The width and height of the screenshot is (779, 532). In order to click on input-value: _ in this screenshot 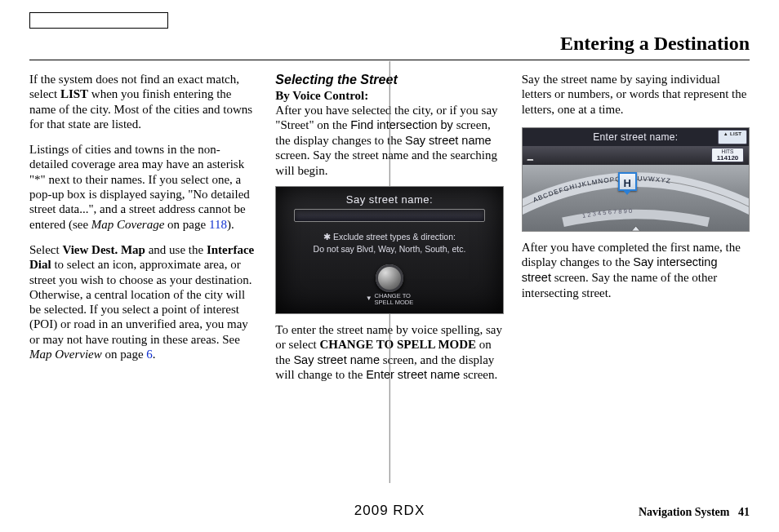, I will do `click(619, 155)`.